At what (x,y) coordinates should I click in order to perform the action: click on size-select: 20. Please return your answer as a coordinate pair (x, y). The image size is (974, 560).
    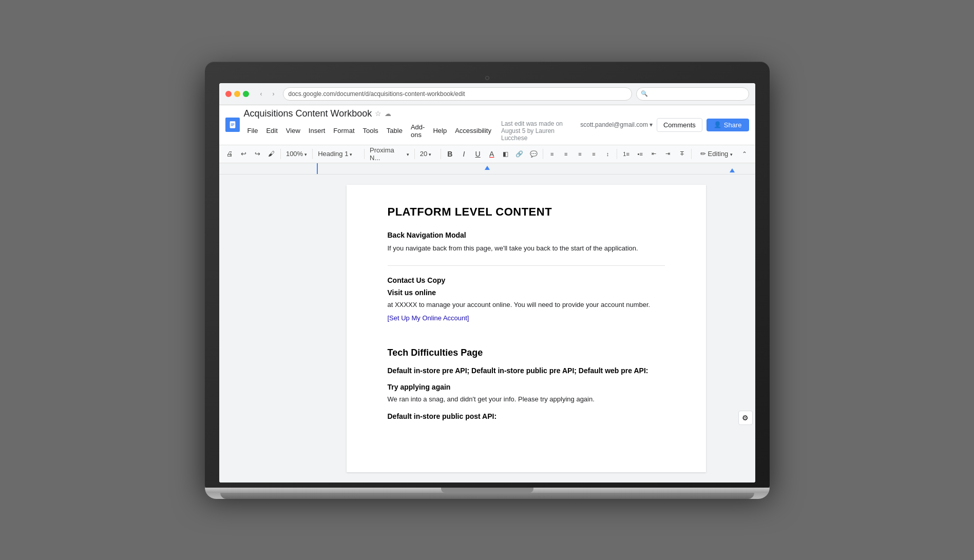
    Looking at the image, I should click on (428, 154).